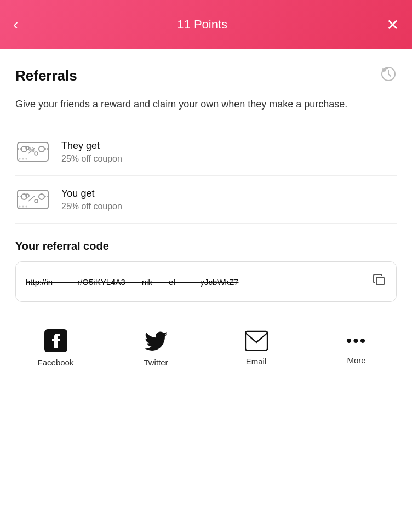  I want to click on you-get-text: You get 25% off coupon, so click(92, 199).